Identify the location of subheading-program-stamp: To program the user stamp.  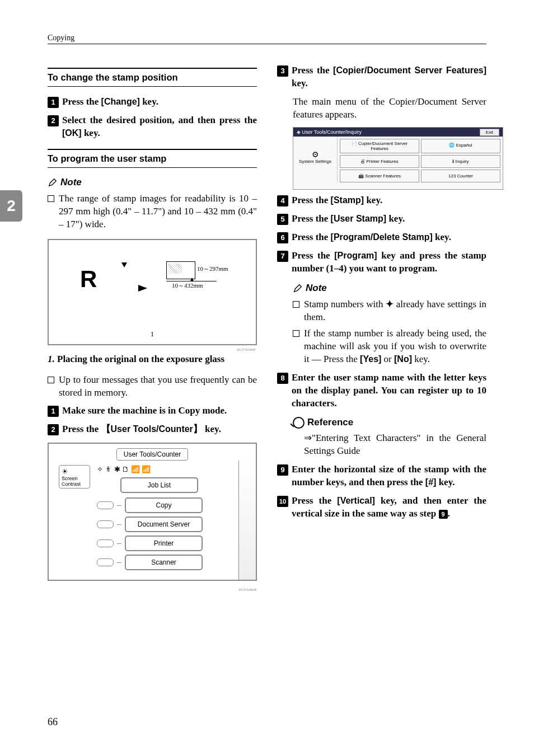
(152, 158).